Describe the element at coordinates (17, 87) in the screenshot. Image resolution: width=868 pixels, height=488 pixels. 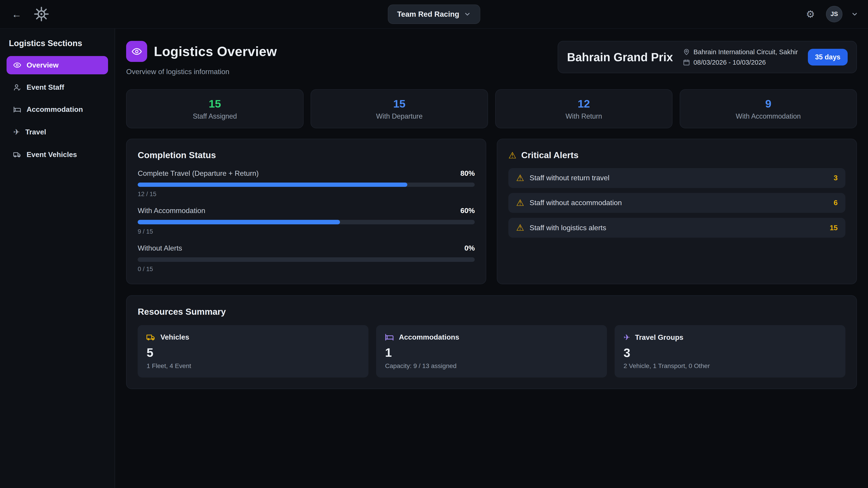
I see `user-icon` at that location.